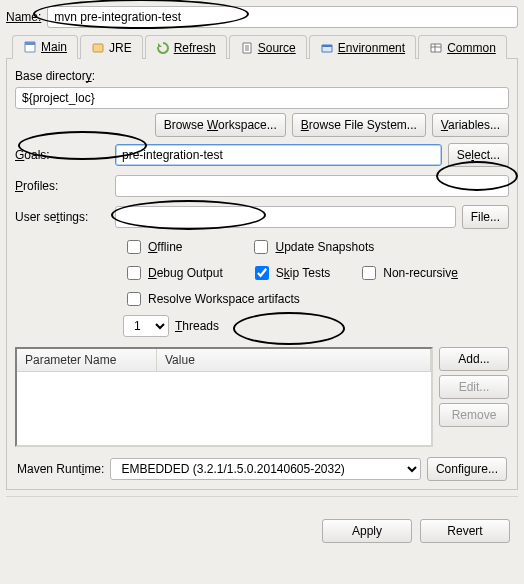 The width and height of the screenshot is (524, 584). What do you see at coordinates (290, 273) in the screenshot?
I see `skip-tests-checkbox: Skip Tests` at bounding box center [290, 273].